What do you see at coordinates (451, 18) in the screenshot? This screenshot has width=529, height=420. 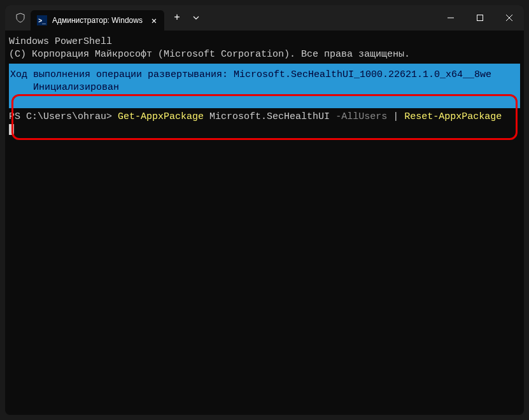 I see `minimize-button` at bounding box center [451, 18].